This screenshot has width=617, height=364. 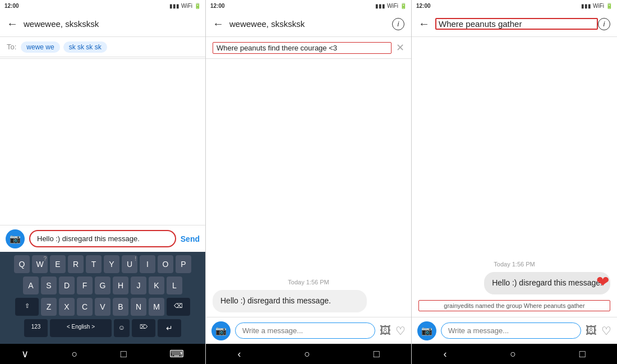 I want to click on status-time-1: 12:00, so click(x=12, y=6).